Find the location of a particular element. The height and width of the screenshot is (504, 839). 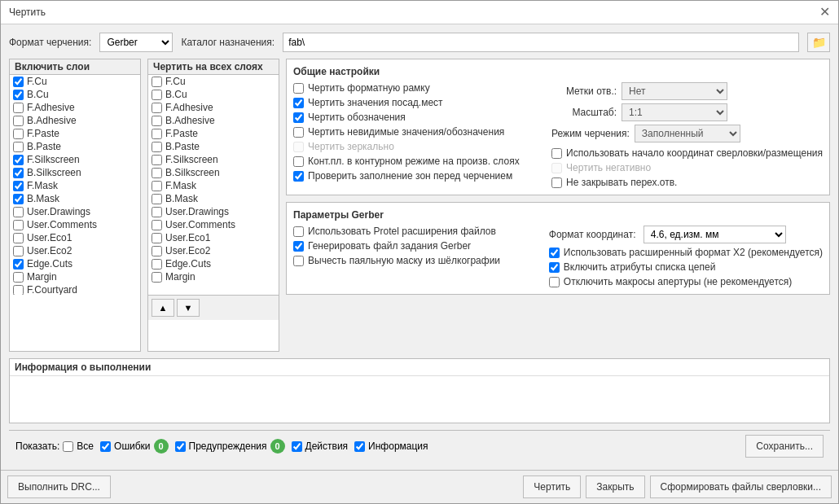

gs-option-row: Чертить значения посад.мест is located at coordinates (415, 103).